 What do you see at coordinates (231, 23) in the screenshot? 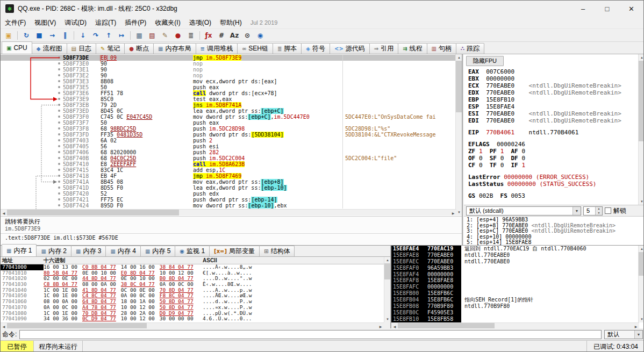
I see `menu-item-help: 帮助(H)` at bounding box center [231, 23].